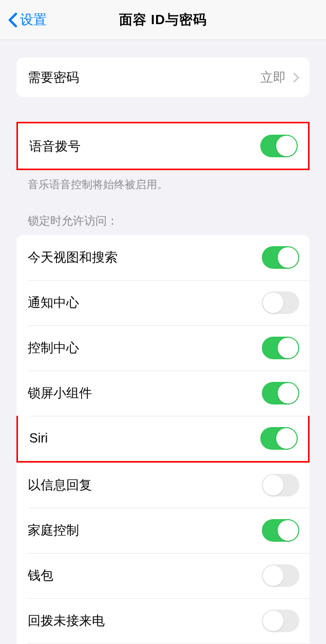 Image resolution: width=326 pixels, height=644 pixels. What do you see at coordinates (66, 621) in the screenshot?
I see `lock-access-item-label: 回拨未接来电` at bounding box center [66, 621].